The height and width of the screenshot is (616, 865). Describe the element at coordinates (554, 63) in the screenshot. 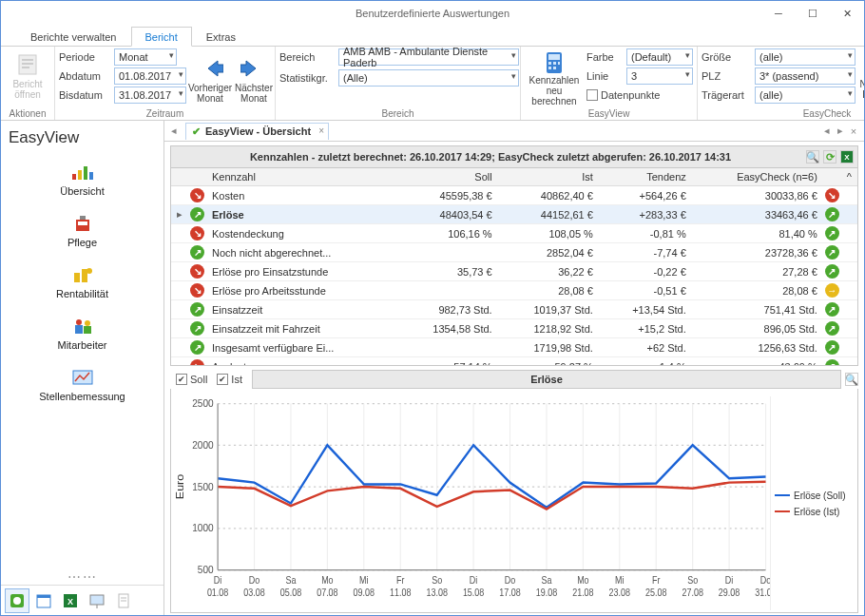

I see `calculator-icon` at that location.